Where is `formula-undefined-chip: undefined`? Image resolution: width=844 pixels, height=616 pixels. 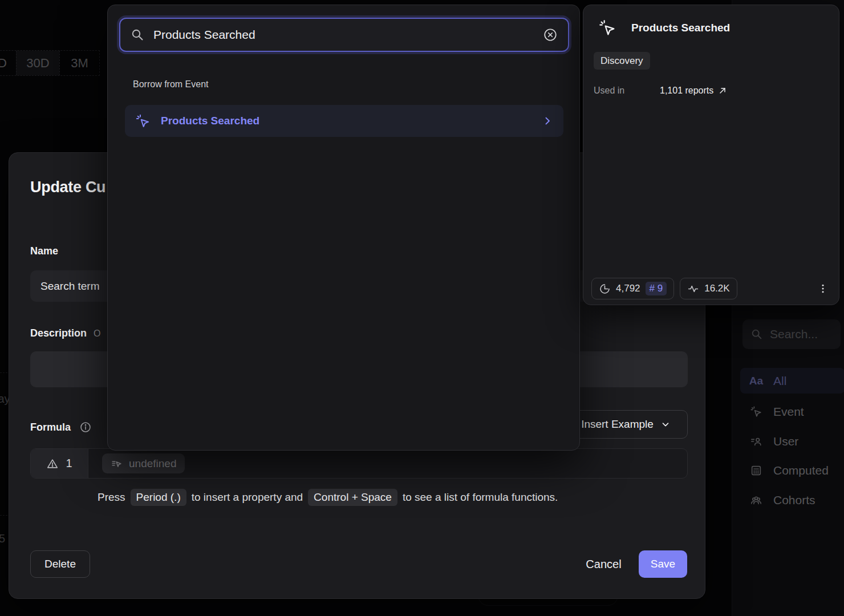
formula-undefined-chip: undefined is located at coordinates (144, 463).